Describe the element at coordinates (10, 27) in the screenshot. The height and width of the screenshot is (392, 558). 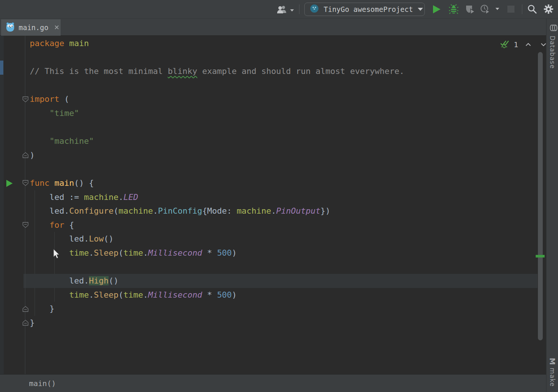
I see `gopher-icon` at that location.